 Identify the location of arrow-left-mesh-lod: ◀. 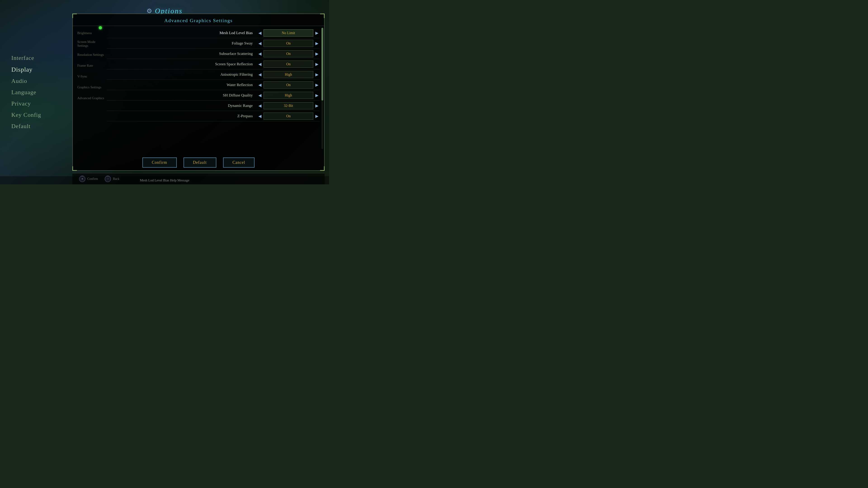
(260, 33).